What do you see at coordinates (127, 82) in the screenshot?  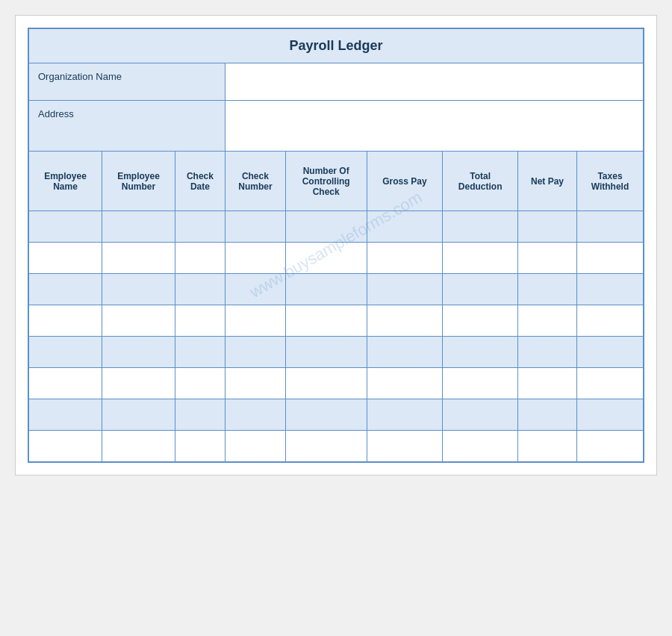 I see `org-name-label: Organization Name` at bounding box center [127, 82].